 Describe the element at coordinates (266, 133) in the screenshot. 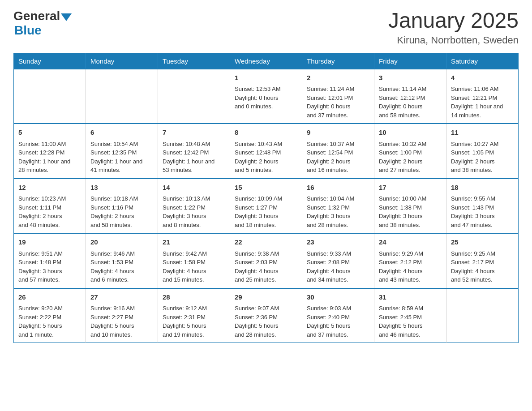

I see `day-number: 8` at that location.